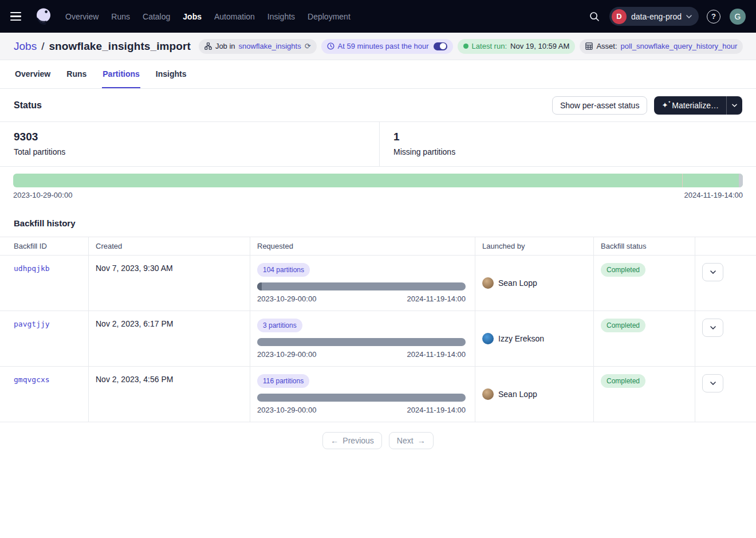 This screenshot has width=756, height=538. What do you see at coordinates (679, 46) in the screenshot?
I see `asset-link: poll_snowflake_query_history_hour` at bounding box center [679, 46].